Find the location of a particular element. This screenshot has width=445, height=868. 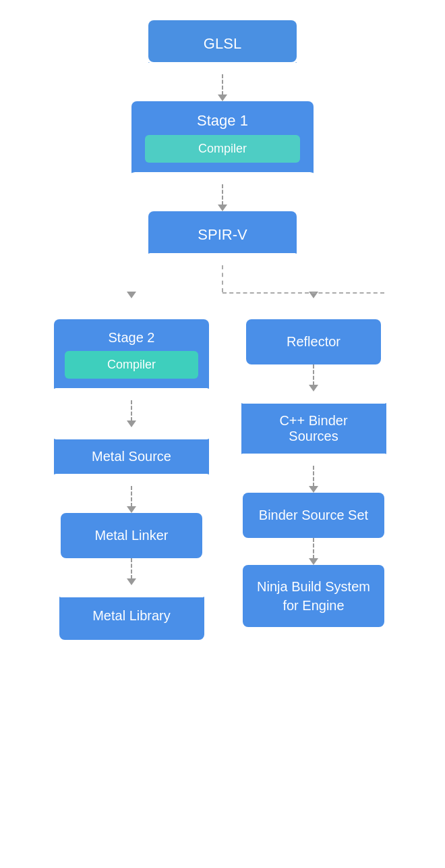

connector-stage1-spirv is located at coordinates (222, 198).